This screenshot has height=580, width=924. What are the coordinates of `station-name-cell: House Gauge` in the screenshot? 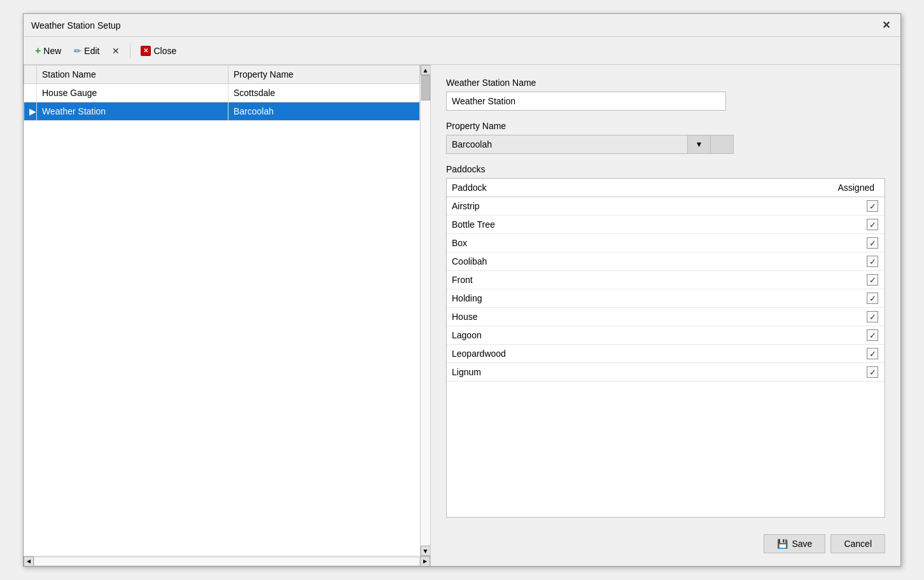 It's located at (132, 93).